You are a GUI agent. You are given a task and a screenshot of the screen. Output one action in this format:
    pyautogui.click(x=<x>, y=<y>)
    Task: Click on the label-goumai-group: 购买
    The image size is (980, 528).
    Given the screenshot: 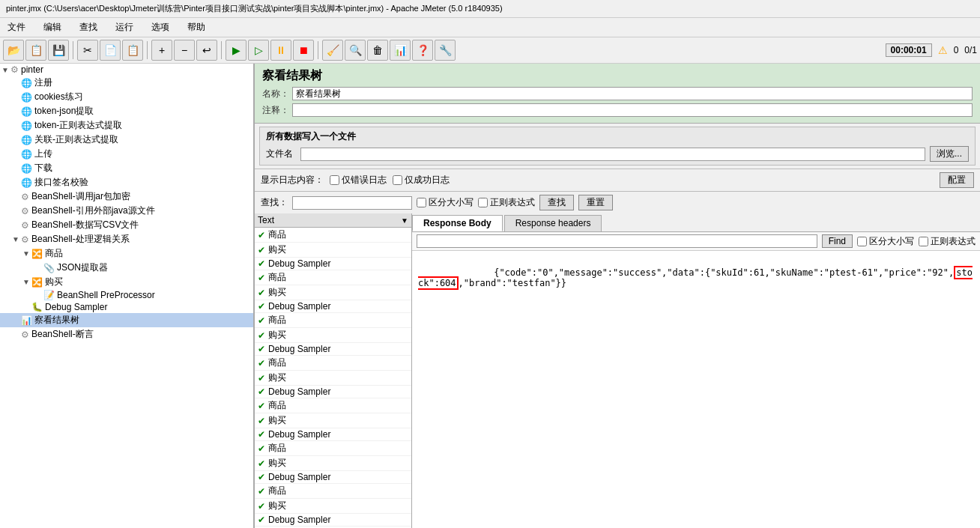 What is the action you would take?
    pyautogui.click(x=54, y=282)
    